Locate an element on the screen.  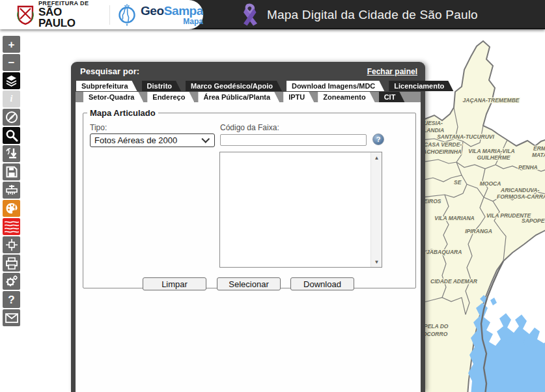
geosampa-sampa: Sampa is located at coordinates (184, 10).